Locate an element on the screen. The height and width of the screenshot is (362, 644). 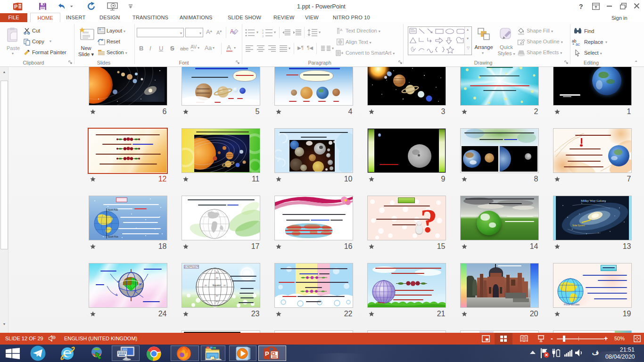
svg-text: 1 is located at coordinates (263, 30).